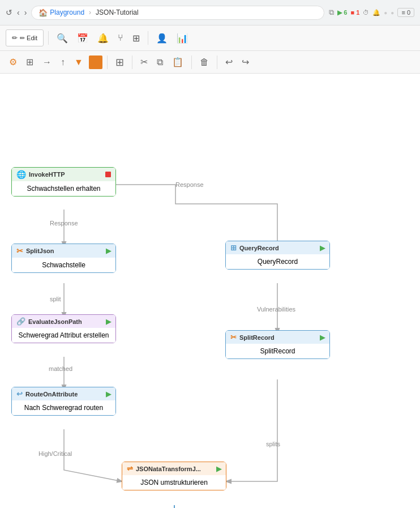  Describe the element at coordinates (204, 62) in the screenshot. I see `delete-icon: 🗑` at that location.